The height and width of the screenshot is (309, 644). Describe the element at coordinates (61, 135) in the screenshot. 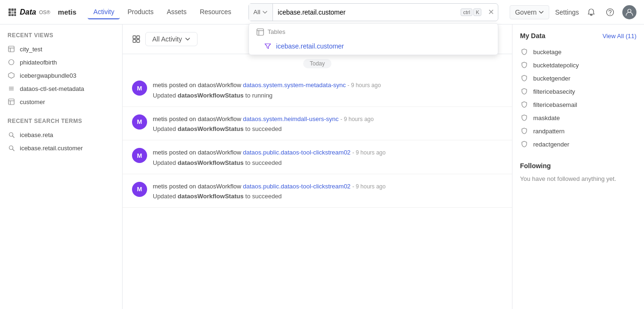

I see `sidebar-search-icebase-reta: icebase.reta` at that location.